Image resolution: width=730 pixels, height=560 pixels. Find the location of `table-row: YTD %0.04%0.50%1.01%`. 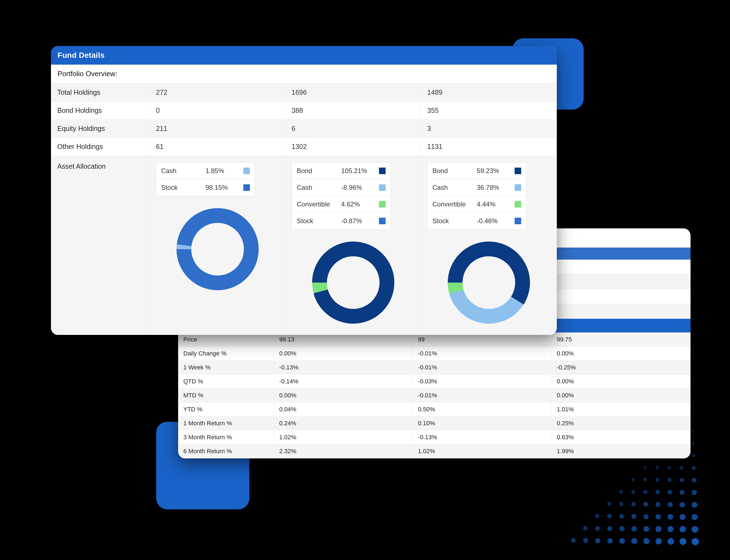

table-row: YTD %0.04%0.50%1.01% is located at coordinates (435, 410).